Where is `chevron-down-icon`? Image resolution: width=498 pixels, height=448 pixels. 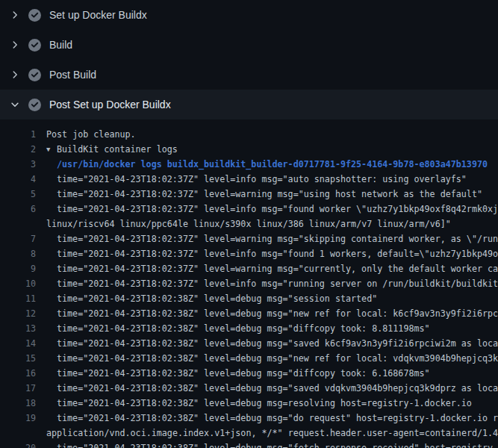 chevron-down-icon is located at coordinates (15, 105).